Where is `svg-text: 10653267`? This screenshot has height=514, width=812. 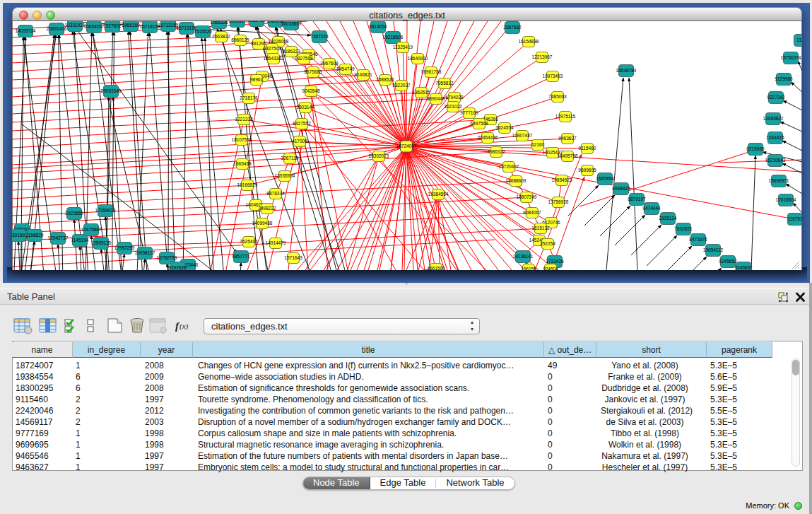
svg-text: 10653267 is located at coordinates (95, 27).